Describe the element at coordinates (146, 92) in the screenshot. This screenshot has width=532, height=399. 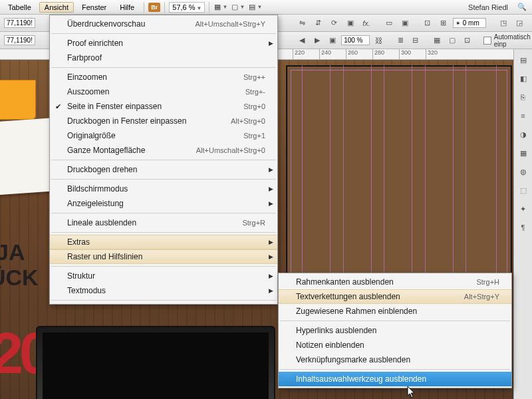
I see `menu-item-label: Auszoomen` at that location.